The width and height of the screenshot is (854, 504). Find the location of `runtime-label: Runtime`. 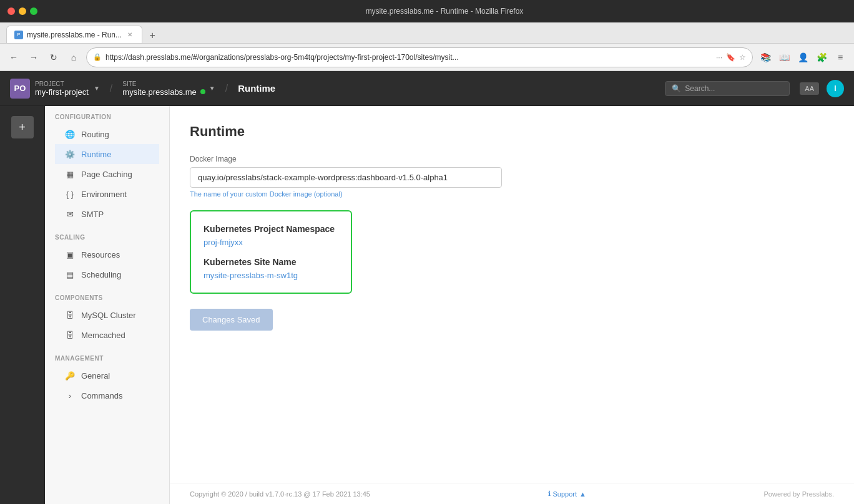

runtime-label: Runtime is located at coordinates (96, 155).